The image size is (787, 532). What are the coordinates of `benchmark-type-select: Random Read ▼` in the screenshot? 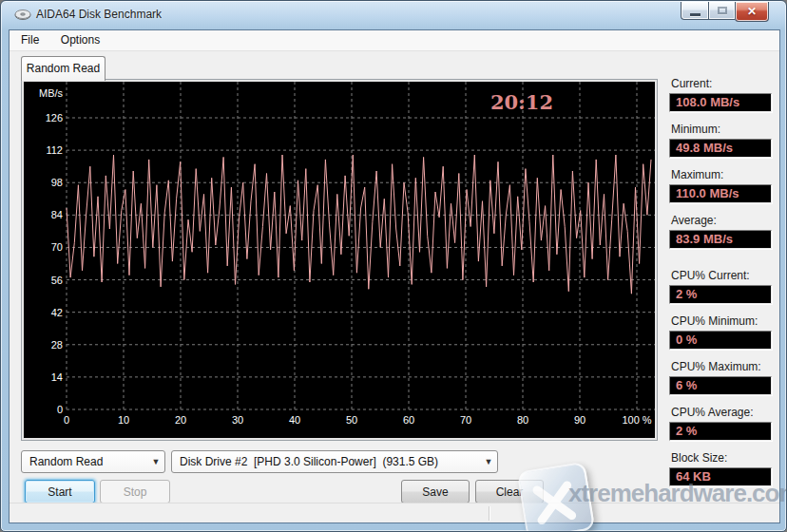 It's located at (93, 462).